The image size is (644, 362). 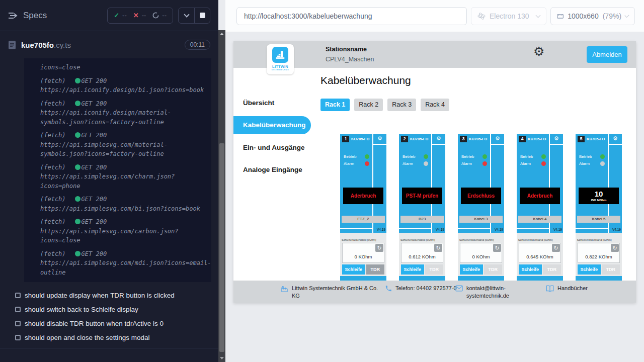 I want to click on test-item: should update display when TDR button is…, so click(x=109, y=295).